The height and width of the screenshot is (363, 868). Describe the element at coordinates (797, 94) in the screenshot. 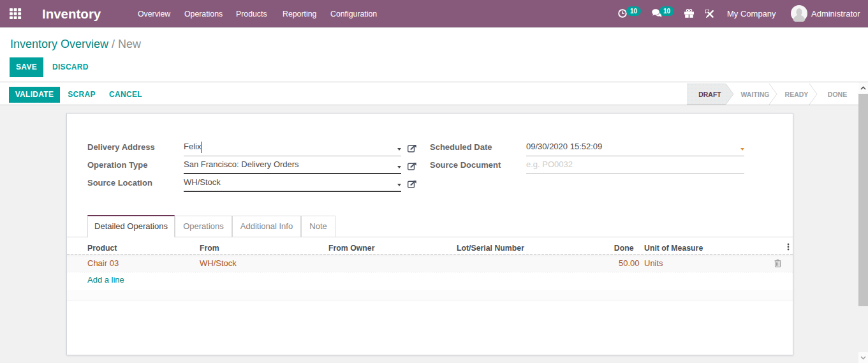

I see `svg-text: READY` at that location.